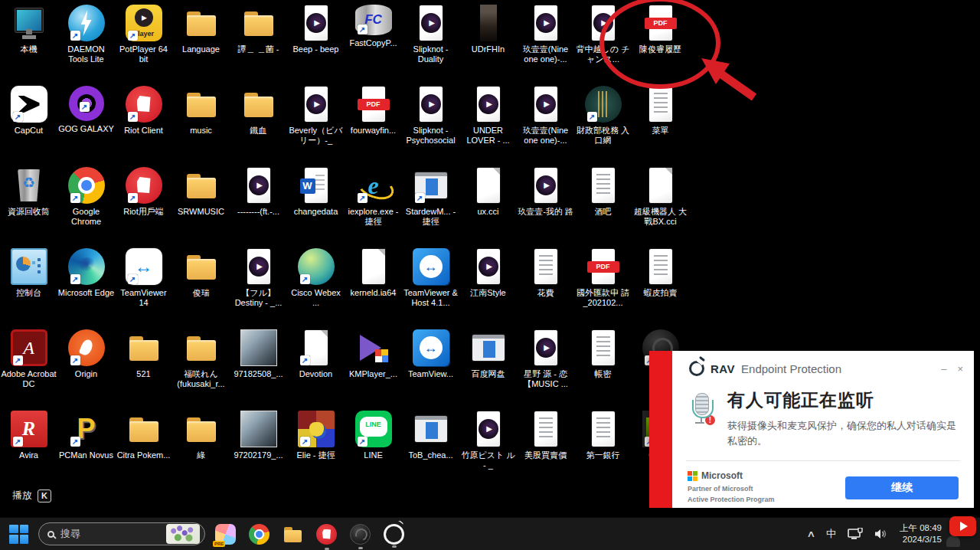  I want to click on desktop-icon-label: 97202179_..., so click(258, 455).